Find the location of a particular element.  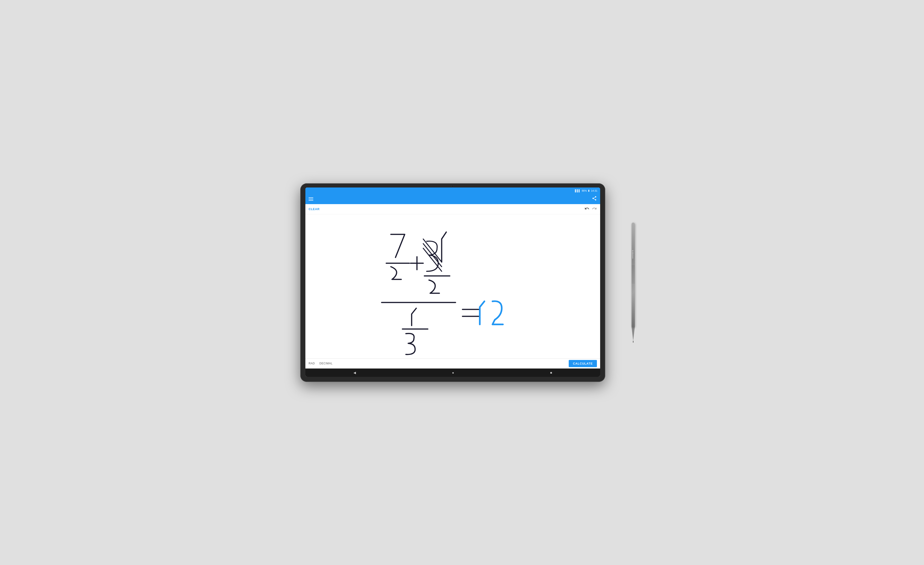

bottom-bar: RAD DECIMAL CALCULATE is located at coordinates (453, 364).